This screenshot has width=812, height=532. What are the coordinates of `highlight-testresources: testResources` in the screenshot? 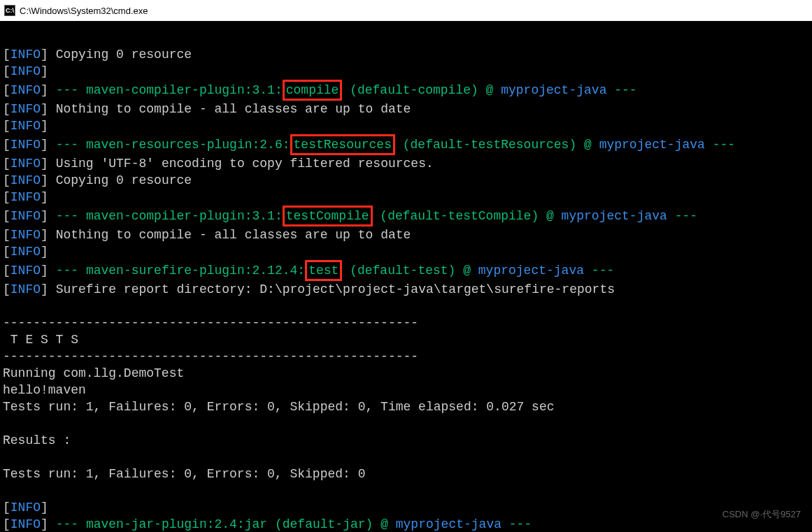 It's located at (343, 145).